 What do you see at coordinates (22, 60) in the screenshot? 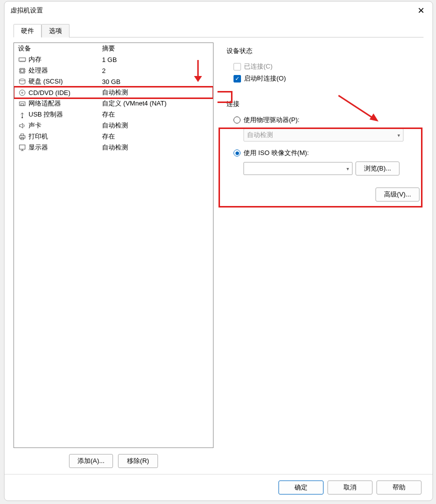
I see `memory-icon` at bounding box center [22, 60].